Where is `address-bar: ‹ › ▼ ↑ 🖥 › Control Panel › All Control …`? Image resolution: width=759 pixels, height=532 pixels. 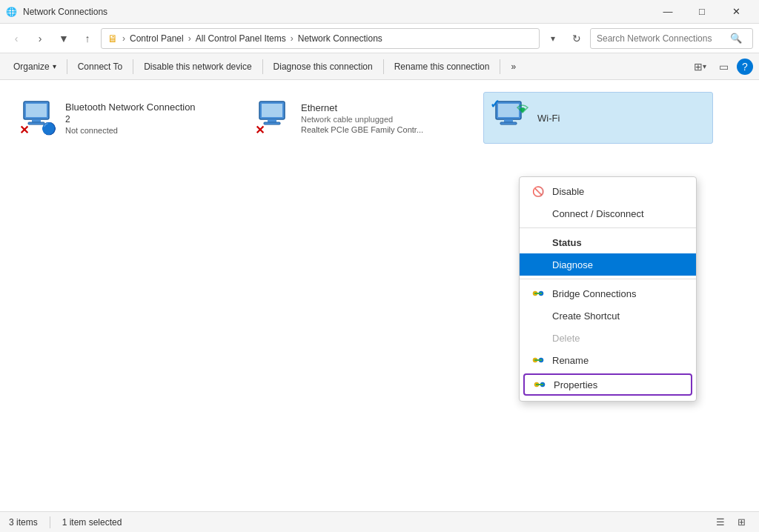 address-bar: ‹ › ▼ ↑ 🖥 › Control Panel › All Control … is located at coordinates (380, 39).